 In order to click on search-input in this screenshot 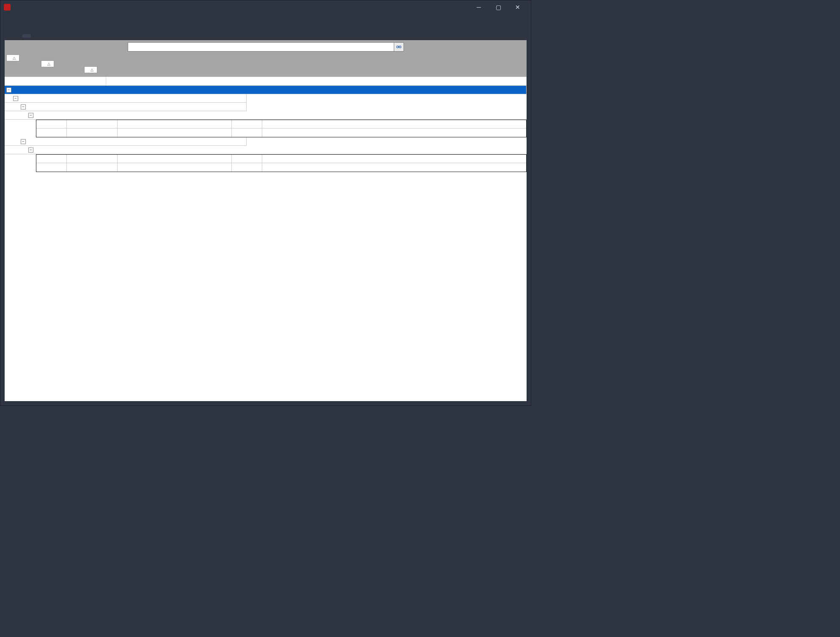, I will do `click(261, 47)`.